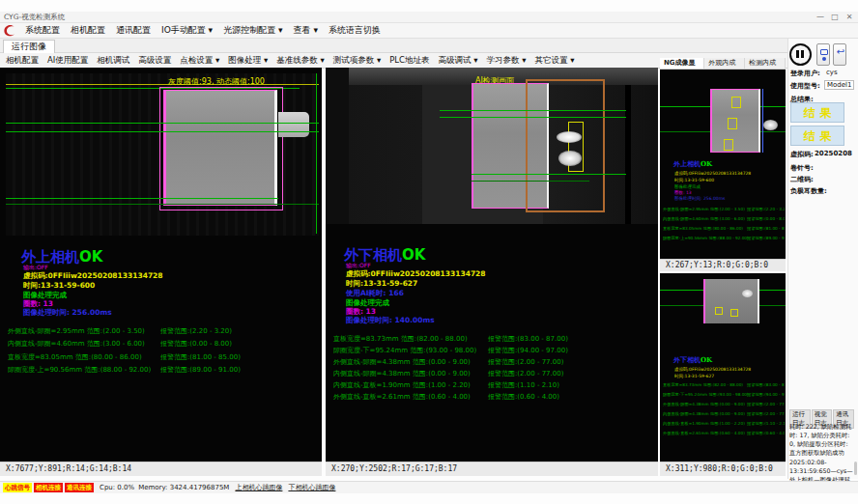 Image resolution: width=858 pixels, height=504 pixels. What do you see at coordinates (253, 31) in the screenshot?
I see `menu-item-light-config: 光源控制配置 ▾` at bounding box center [253, 31].